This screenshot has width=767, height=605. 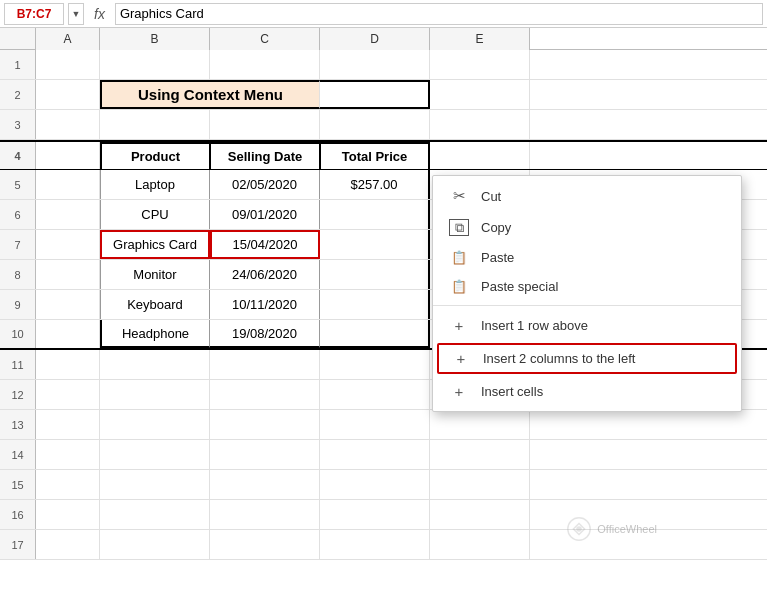 What do you see at coordinates (68, 214) in the screenshot?
I see `cell-6a` at bounding box center [68, 214].